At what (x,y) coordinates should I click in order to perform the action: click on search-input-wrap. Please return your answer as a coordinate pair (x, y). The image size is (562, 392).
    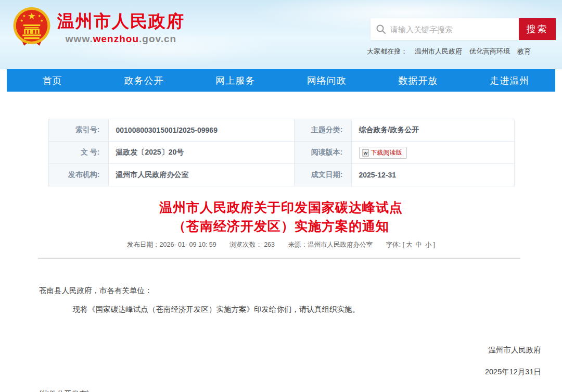
    Looking at the image, I should click on (444, 29).